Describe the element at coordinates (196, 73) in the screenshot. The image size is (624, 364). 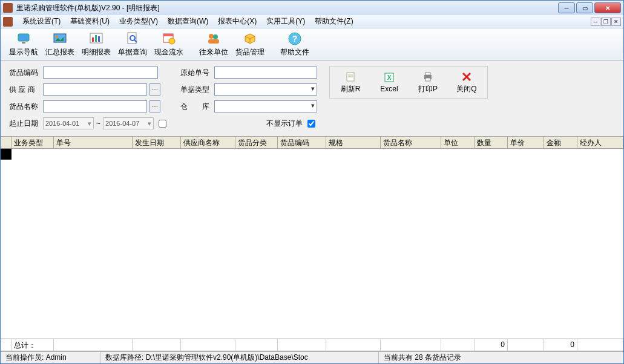
I see `orig-doc-label: 原始单号` at that location.